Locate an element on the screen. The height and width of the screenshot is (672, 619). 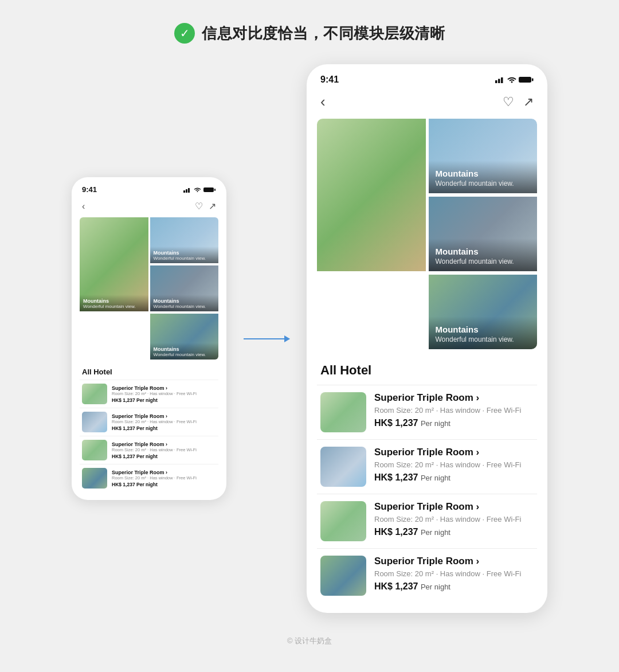
large-img-tag-3: Mountains is located at coordinates (483, 329).